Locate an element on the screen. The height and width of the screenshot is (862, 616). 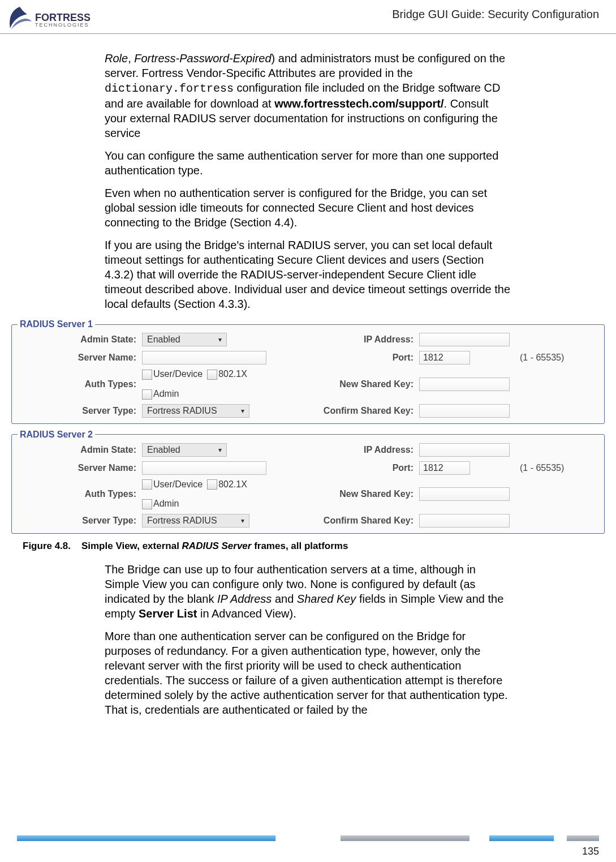
body-paragraph: The Bridge can use up to four authentica… is located at coordinates (308, 591).